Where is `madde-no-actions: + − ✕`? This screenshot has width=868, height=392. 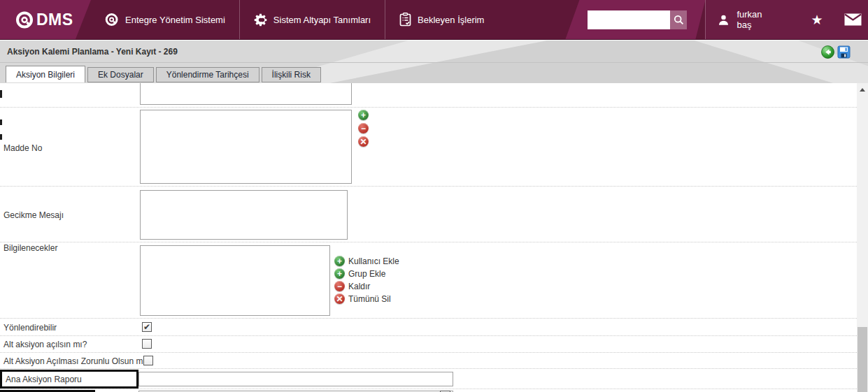 madde-no-actions: + − ✕ is located at coordinates (364, 129).